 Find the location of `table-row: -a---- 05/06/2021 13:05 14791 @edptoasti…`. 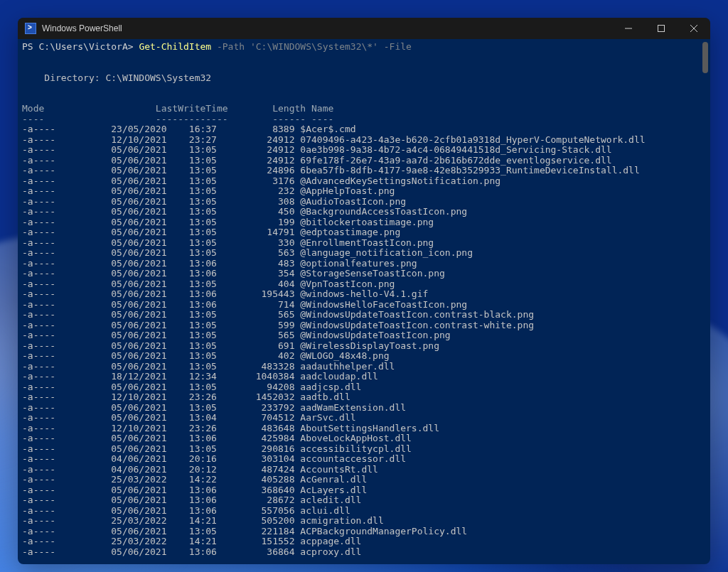

table-row: -a---- 05/06/2021 13:05 14791 @edptoasti… is located at coordinates (364, 233).